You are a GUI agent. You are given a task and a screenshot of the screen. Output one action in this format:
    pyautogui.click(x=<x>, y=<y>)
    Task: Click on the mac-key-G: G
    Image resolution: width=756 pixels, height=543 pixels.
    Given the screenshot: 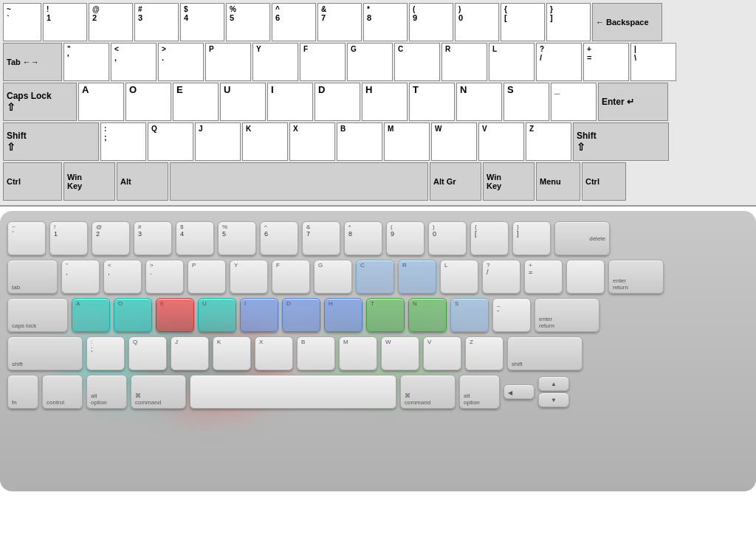 What is the action you would take?
    pyautogui.click(x=333, y=277)
    